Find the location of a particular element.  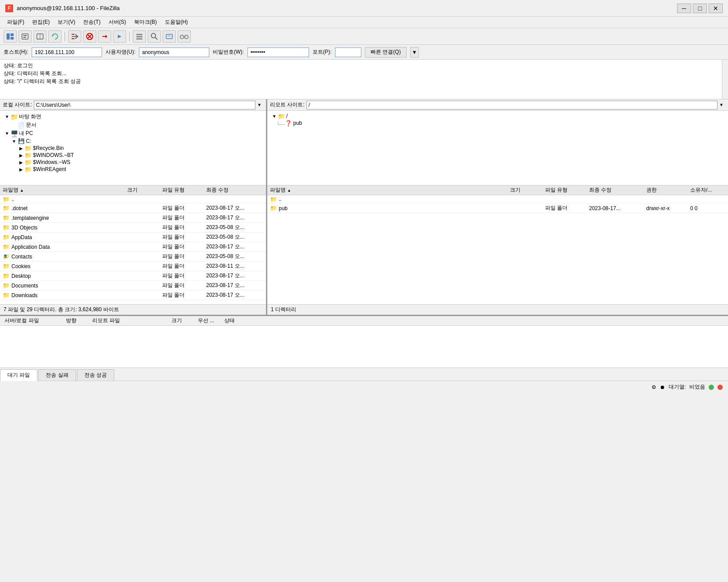

port-input is located at coordinates (348, 52).